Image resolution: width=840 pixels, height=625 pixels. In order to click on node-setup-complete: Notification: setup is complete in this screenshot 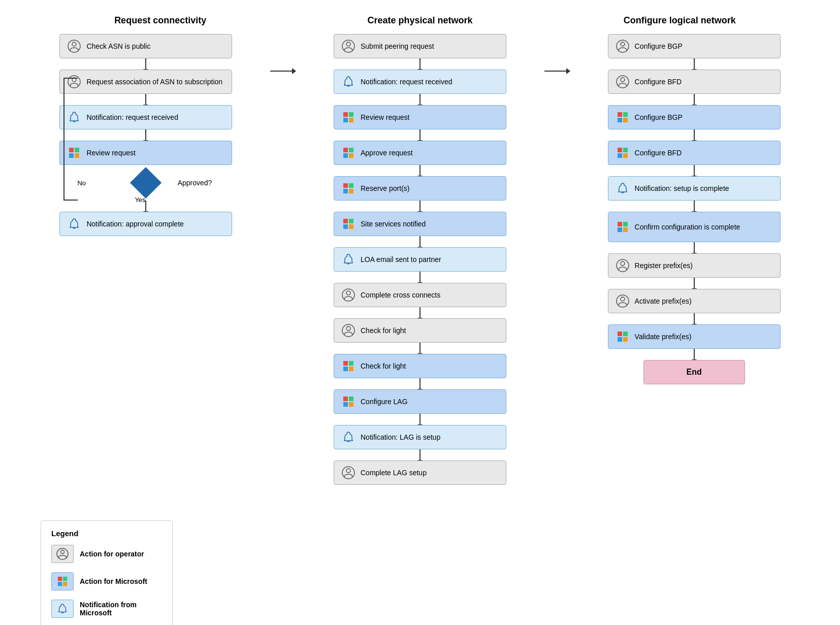, I will do `click(694, 188)`.